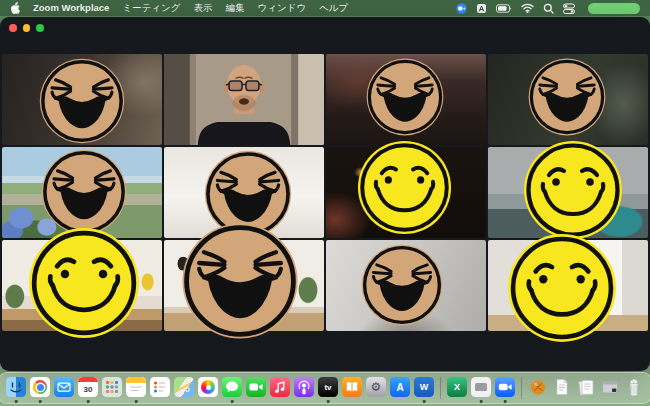 This screenshot has width=650, height=406. What do you see at coordinates (516, 8) in the screenshot?
I see `menubar-status-area` at bounding box center [516, 8].